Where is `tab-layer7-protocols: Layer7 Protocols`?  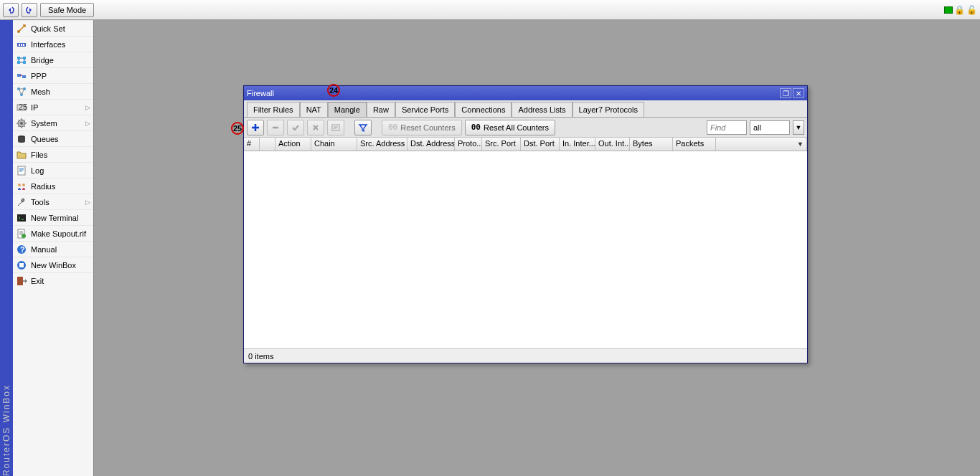 tab-layer7-protocols: Layer7 Protocols is located at coordinates (608, 109).